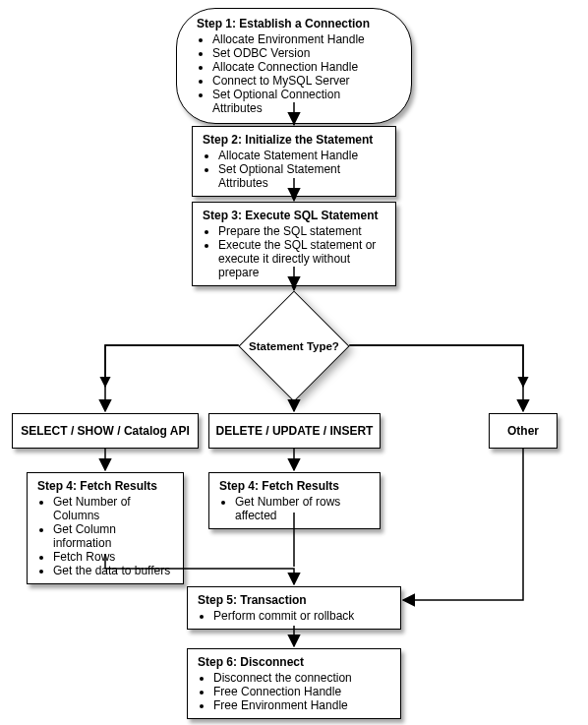 Image resolution: width=588 pixels, height=725 pixels. Describe the element at coordinates (523, 431) in the screenshot. I see `branch-other-node: Other` at that location.